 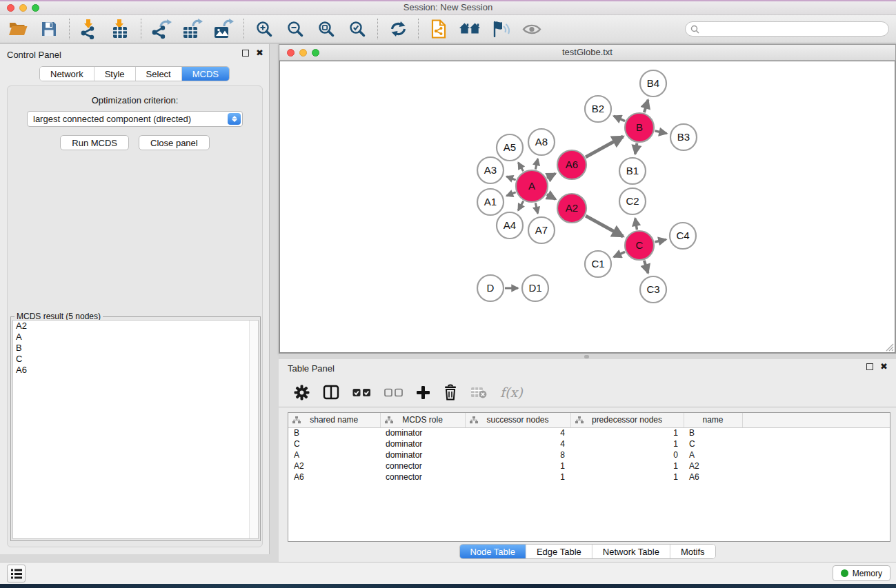 I want to click on mcds-result-item: C, so click(x=135, y=359).